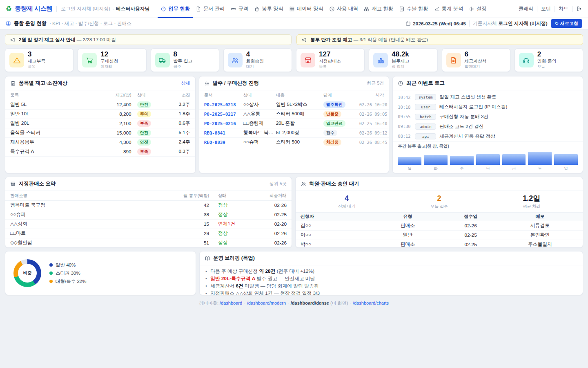  I want to click on panel-header: 지정판매소 요약 상위 5곳, so click(149, 184).